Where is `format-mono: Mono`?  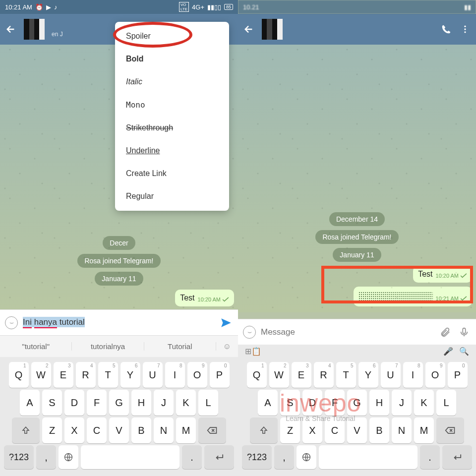
format-mono: Mono is located at coordinates (172, 105).